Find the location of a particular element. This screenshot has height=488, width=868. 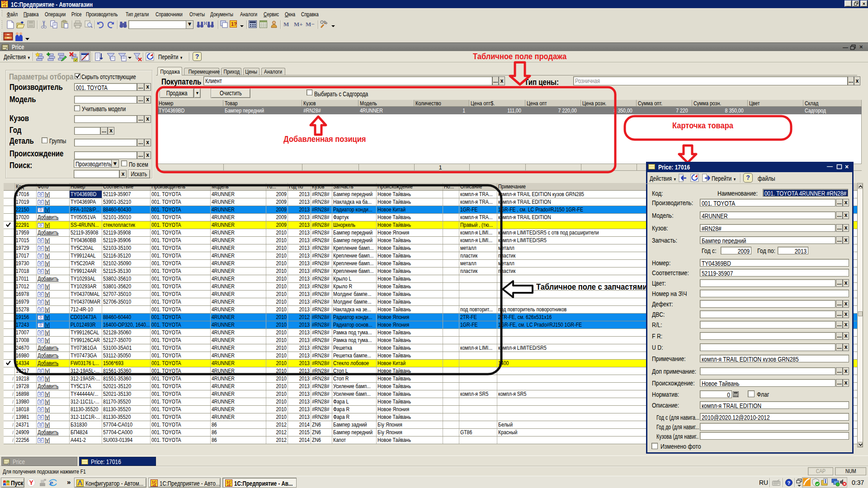

svg-text: M− is located at coordinates (310, 24).